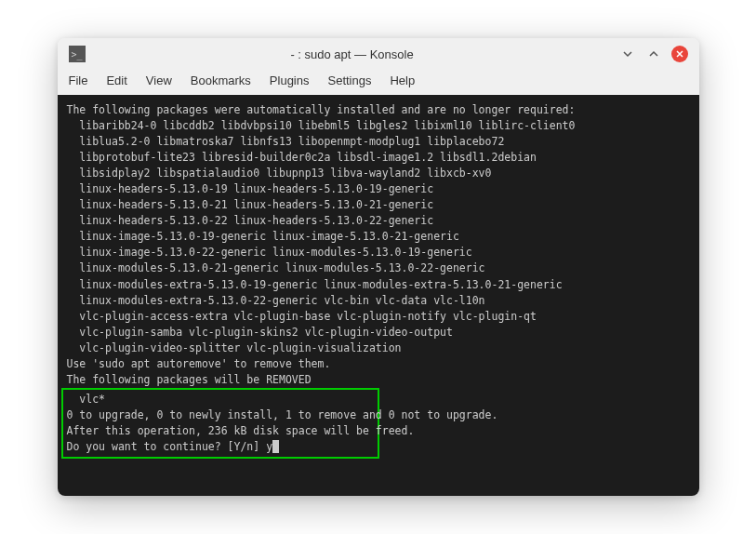 The height and width of the screenshot is (534, 756). Describe the element at coordinates (301, 316) in the screenshot. I see `terminal-line: vlc-plugin-access-extra vlc-plugin-base …` at that location.